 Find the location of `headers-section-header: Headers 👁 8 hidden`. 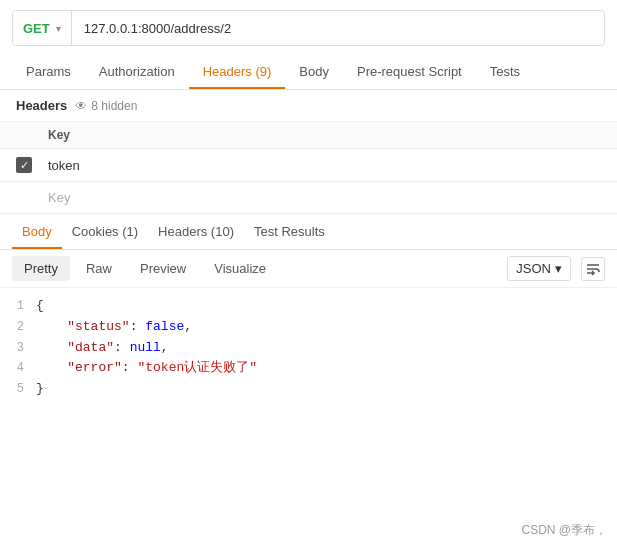

headers-section-header: Headers 👁 8 hidden is located at coordinates (308, 106).